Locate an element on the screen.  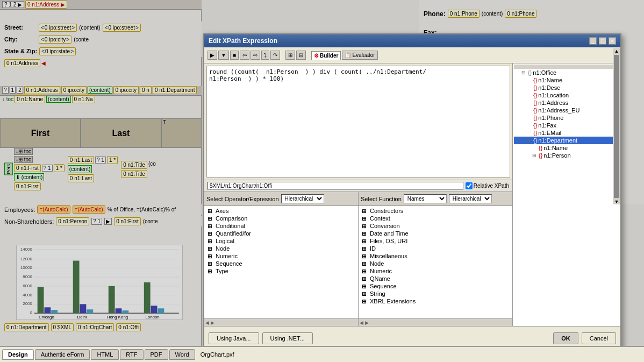
xpath-path-input is located at coordinates (335, 186).